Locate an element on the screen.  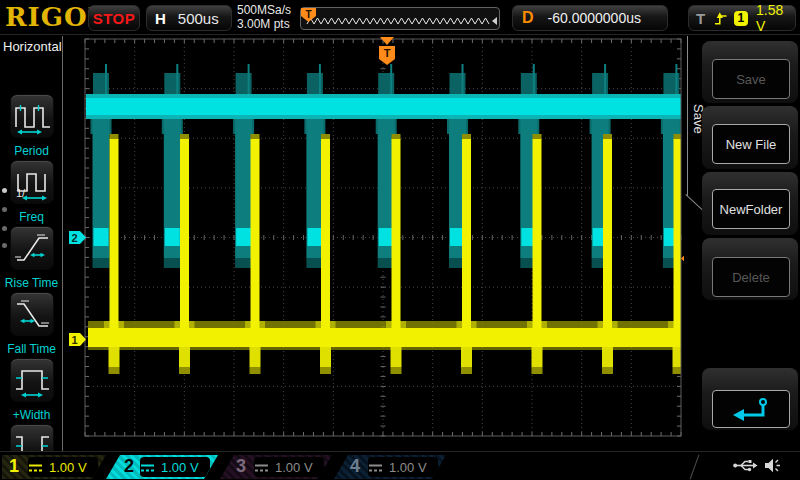
run-stop-indicator: STOP is located at coordinates (114, 18).